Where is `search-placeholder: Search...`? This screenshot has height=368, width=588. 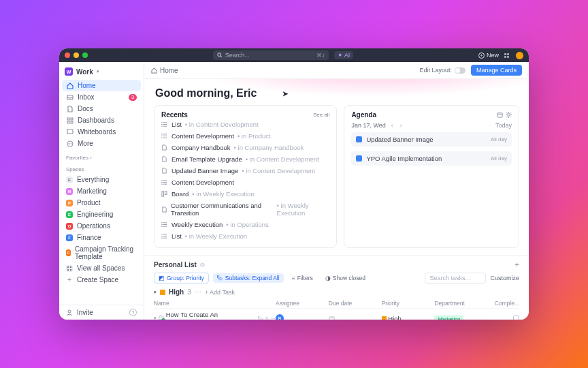 search-placeholder: Search... is located at coordinates (238, 55).